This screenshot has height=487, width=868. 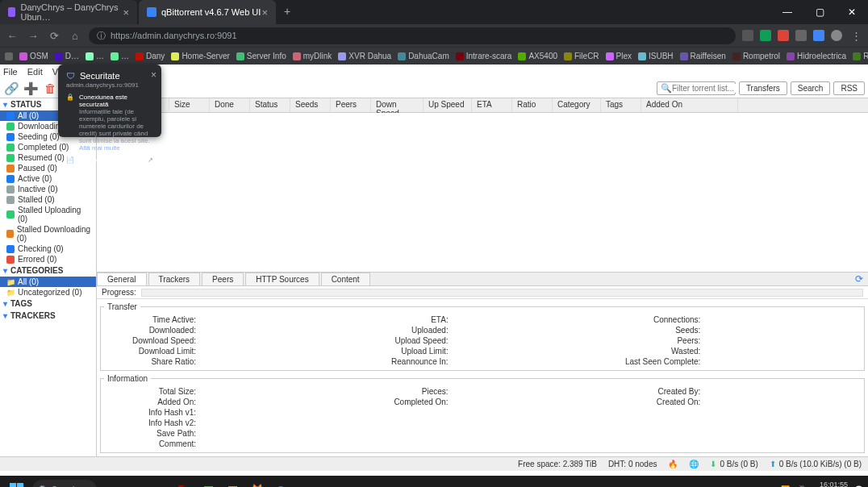 I want to click on bookmark-item: FileCR, so click(x=582, y=56).